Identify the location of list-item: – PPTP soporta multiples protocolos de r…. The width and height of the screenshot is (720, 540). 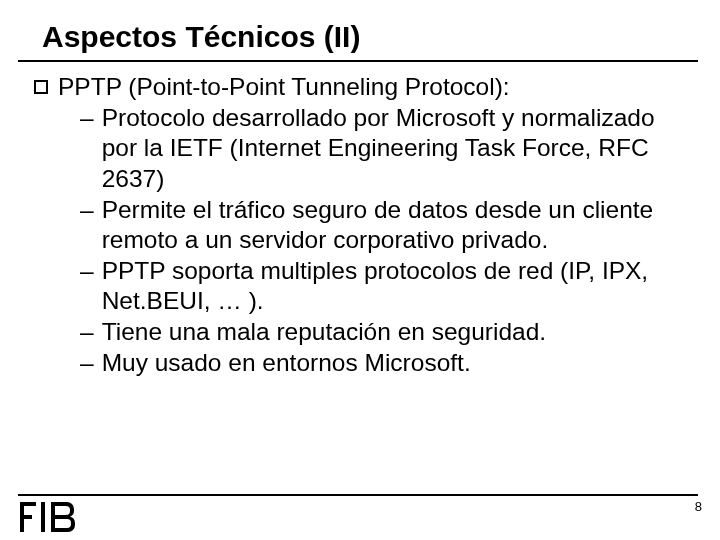
(385, 286).